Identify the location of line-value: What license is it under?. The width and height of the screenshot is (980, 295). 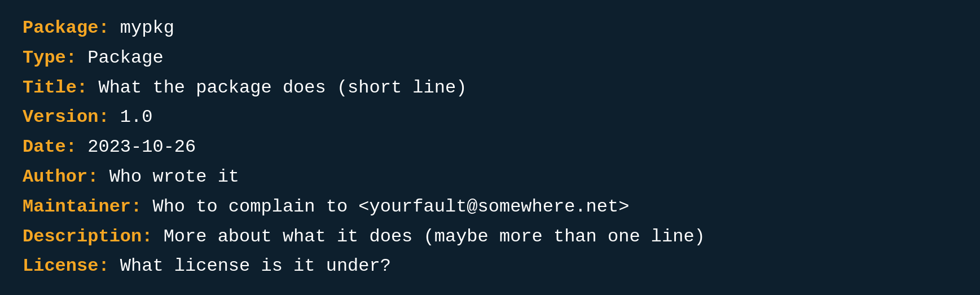
(251, 266).